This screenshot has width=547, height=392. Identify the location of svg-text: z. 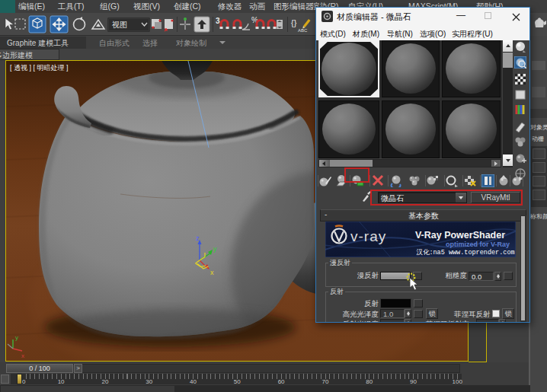
(198, 238).